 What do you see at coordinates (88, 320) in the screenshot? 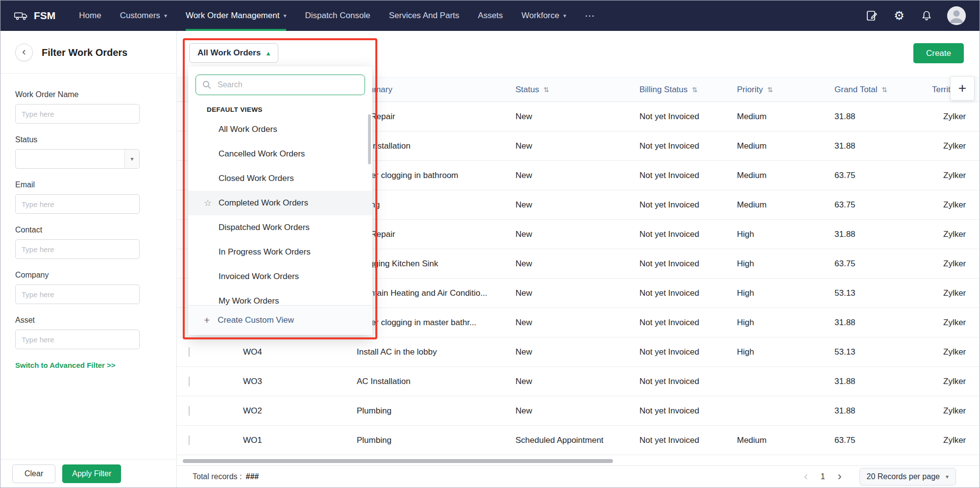
I see `field-label: Asset` at bounding box center [88, 320].